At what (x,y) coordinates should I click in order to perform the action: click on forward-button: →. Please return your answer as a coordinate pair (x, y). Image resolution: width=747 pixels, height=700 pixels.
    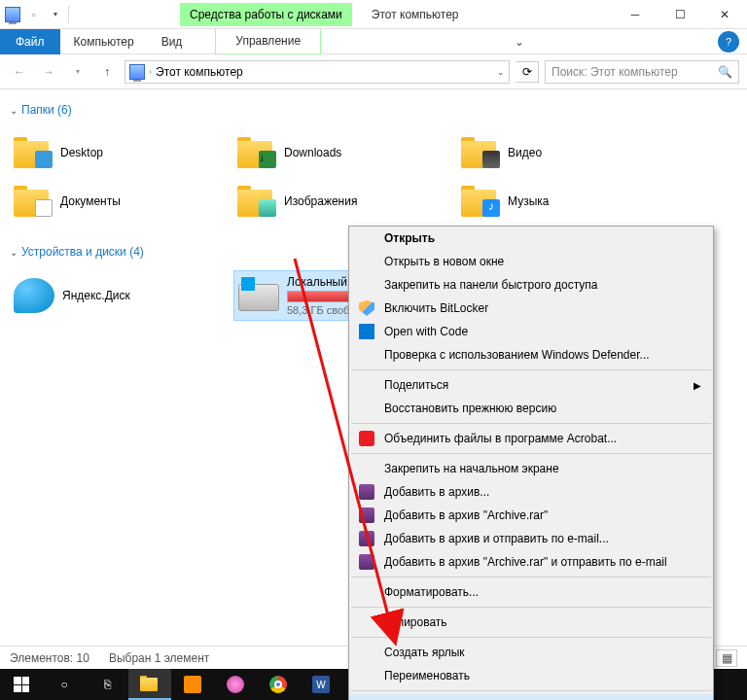
    Looking at the image, I should click on (49, 72).